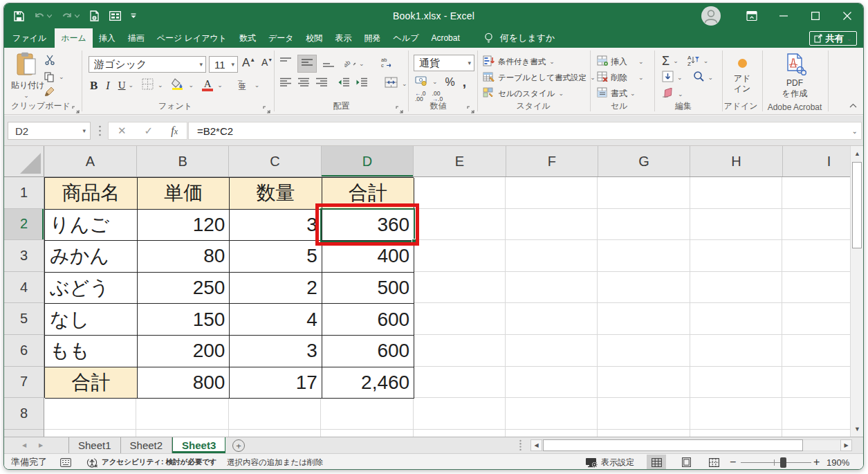  What do you see at coordinates (304, 84) in the screenshot?
I see `align-center-button` at bounding box center [304, 84].